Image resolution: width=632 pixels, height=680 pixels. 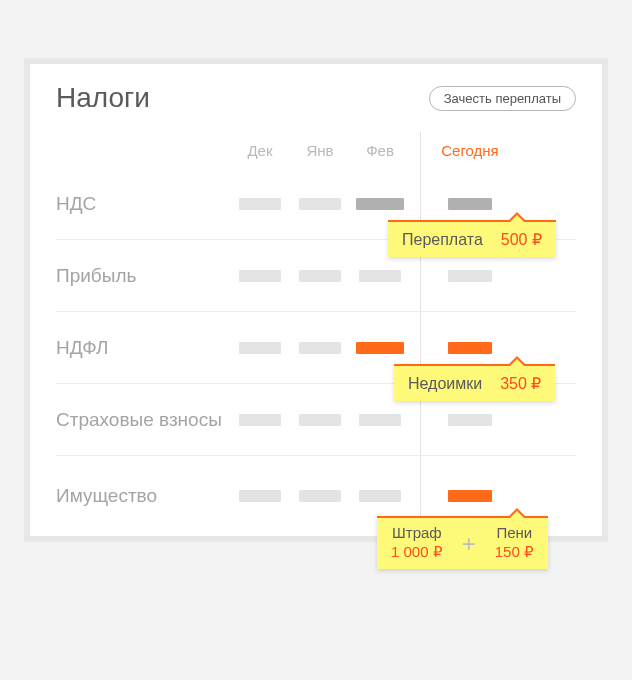 What do you see at coordinates (469, 544) in the screenshot?
I see `plus-icon: +` at bounding box center [469, 544].